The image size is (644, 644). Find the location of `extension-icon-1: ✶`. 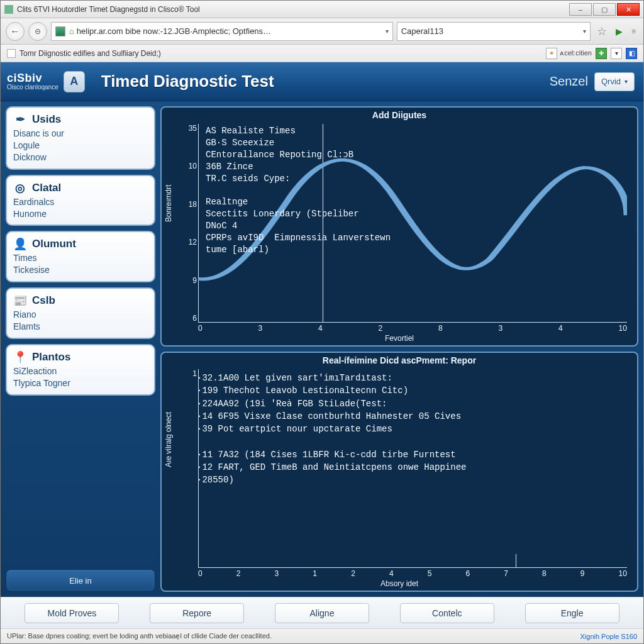

extension-icon-1: ✶ is located at coordinates (552, 53).